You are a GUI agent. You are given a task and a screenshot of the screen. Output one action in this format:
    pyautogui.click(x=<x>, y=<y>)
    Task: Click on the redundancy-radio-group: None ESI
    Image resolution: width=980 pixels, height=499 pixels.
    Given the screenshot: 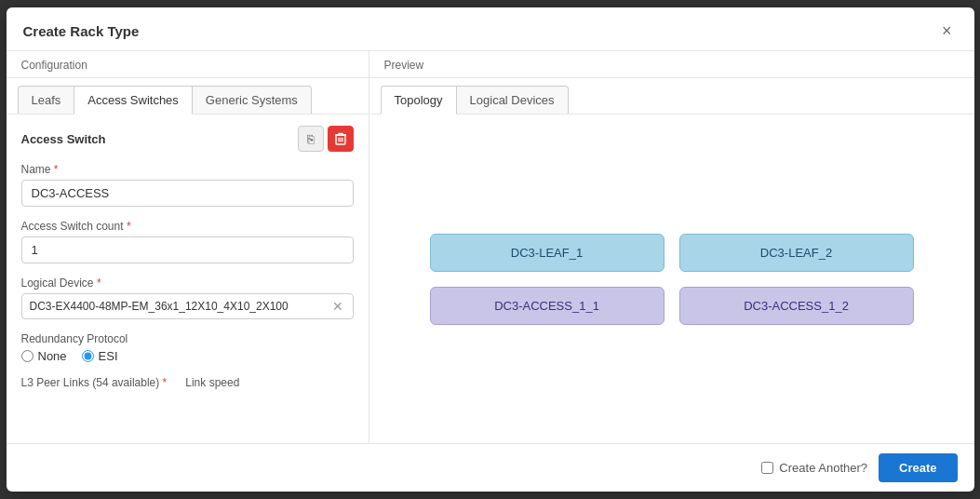 What is the action you would take?
    pyautogui.click(x=188, y=356)
    